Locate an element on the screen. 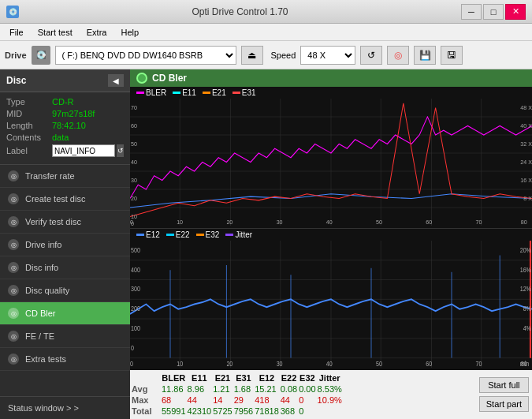 This screenshot has height=419, width=532. sidebar-item-extra-tests: ◎ Extra tests is located at coordinates (65, 360).